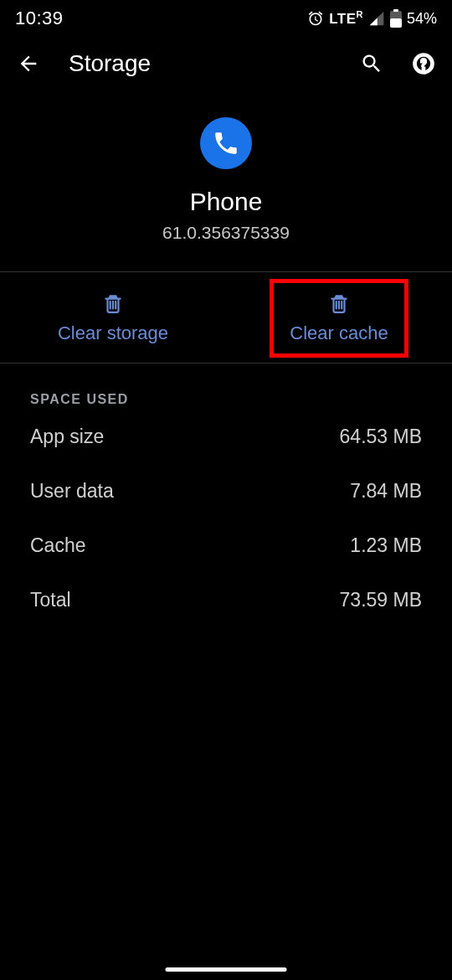  I want to click on row-label: User data, so click(72, 491).